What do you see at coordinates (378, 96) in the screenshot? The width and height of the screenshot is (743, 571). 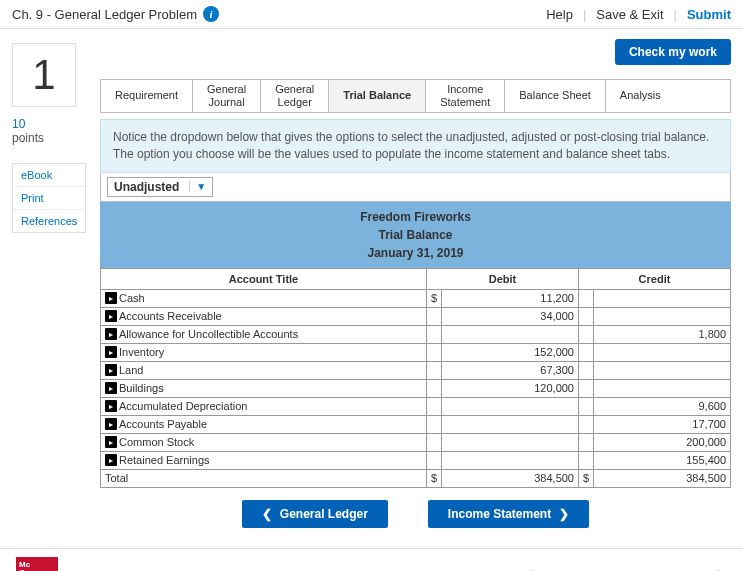 I see `tab-trial-balance: Trial Balance` at bounding box center [378, 96].